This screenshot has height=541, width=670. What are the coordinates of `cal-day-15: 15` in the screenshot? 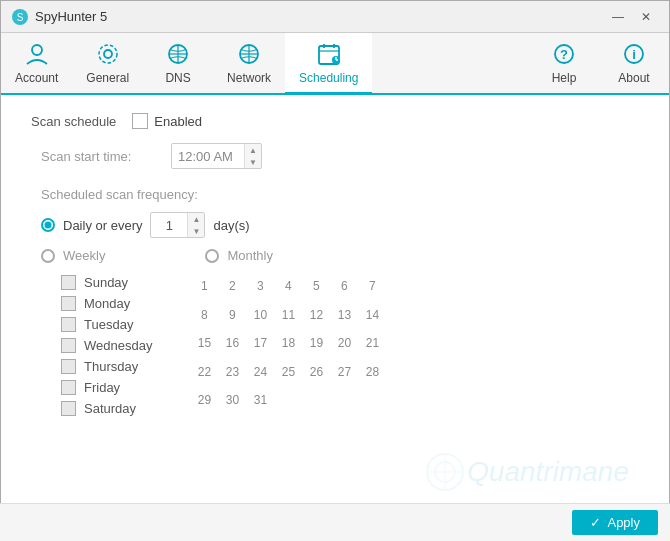 It's located at (204, 343).